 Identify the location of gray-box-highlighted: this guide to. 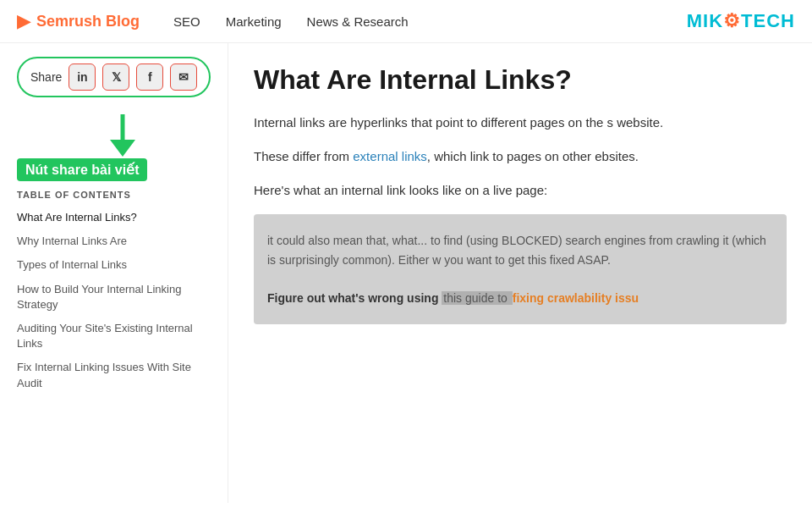
(477, 298).